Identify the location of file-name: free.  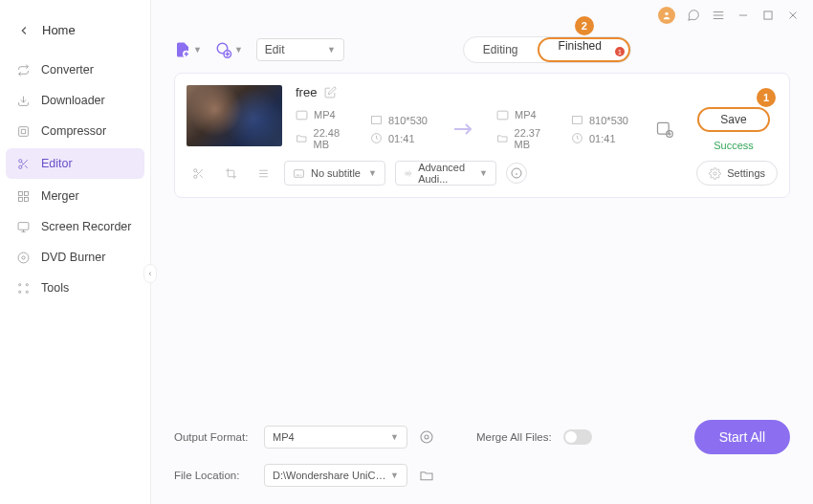
(306, 92).